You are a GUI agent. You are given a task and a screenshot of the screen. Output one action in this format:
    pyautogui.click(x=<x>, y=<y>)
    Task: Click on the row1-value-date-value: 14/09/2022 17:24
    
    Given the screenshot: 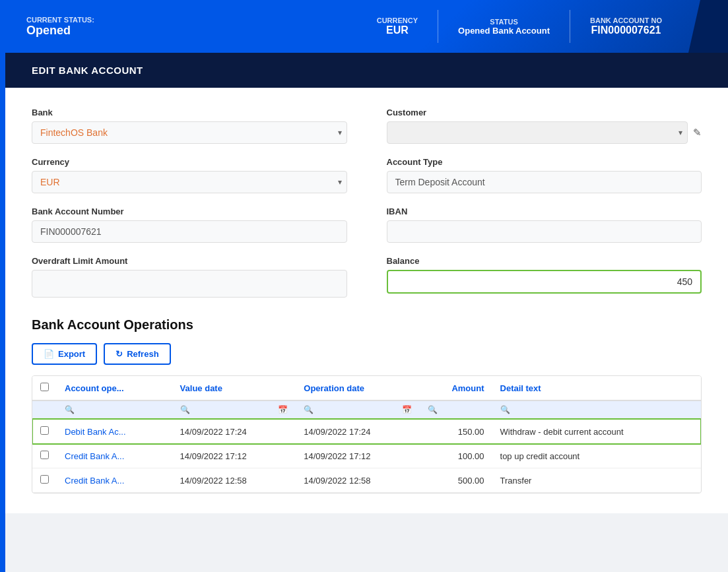 What is the action you would take?
    pyautogui.click(x=214, y=431)
    